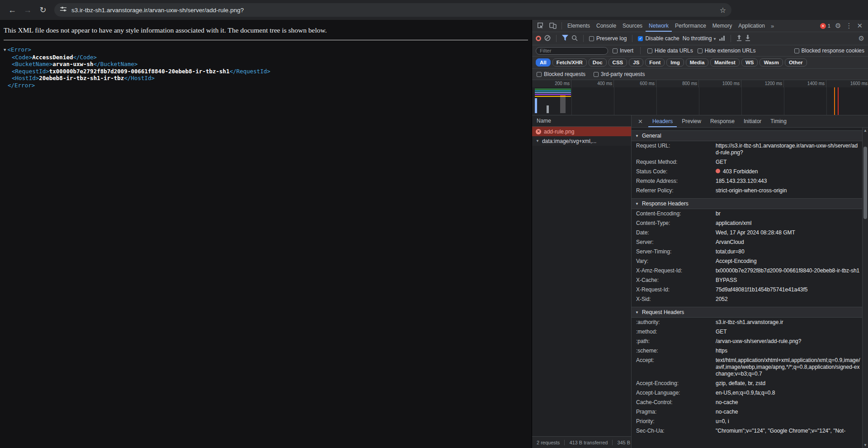  Describe the element at coordinates (659, 26) in the screenshot. I see `devtools-tab-network: Network` at that location.